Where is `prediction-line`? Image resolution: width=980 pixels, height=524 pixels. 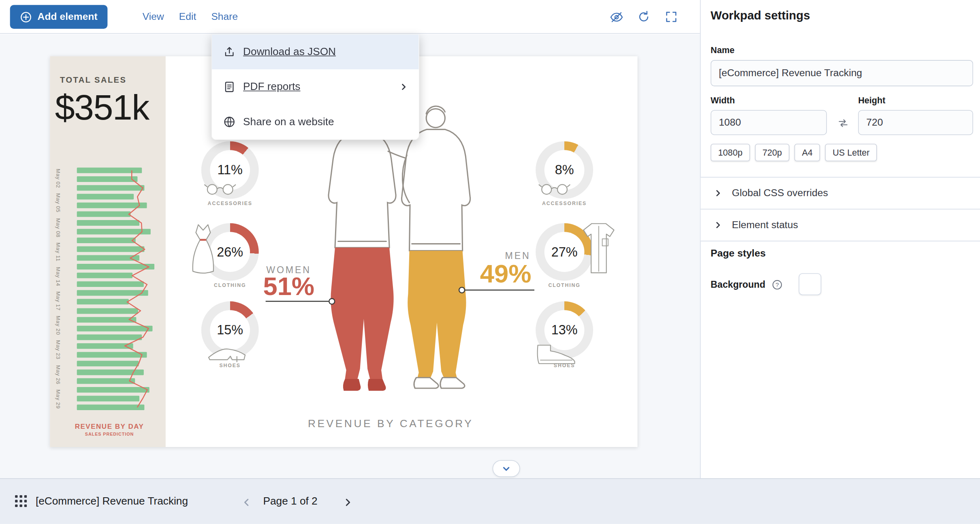 prediction-line is located at coordinates (121, 289).